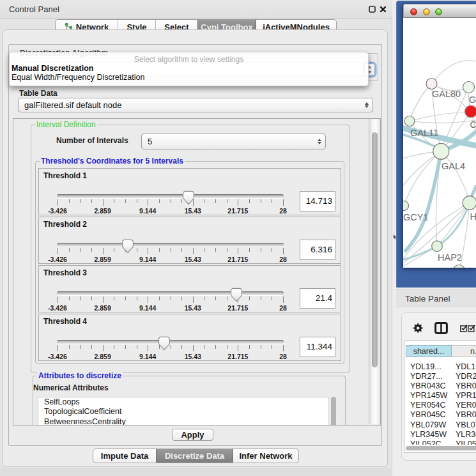 Image resolution: width=476 pixels, height=476 pixels. I want to click on apply-button: Apply, so click(193, 434).